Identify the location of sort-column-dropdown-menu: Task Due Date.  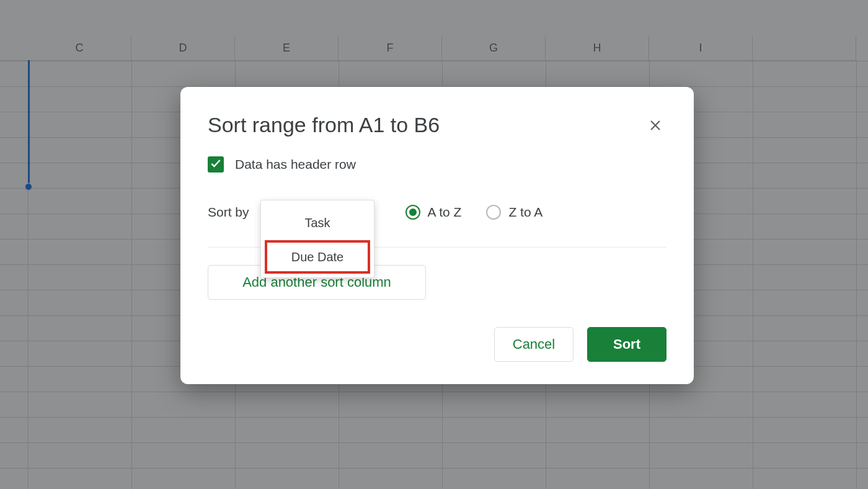
(317, 239).